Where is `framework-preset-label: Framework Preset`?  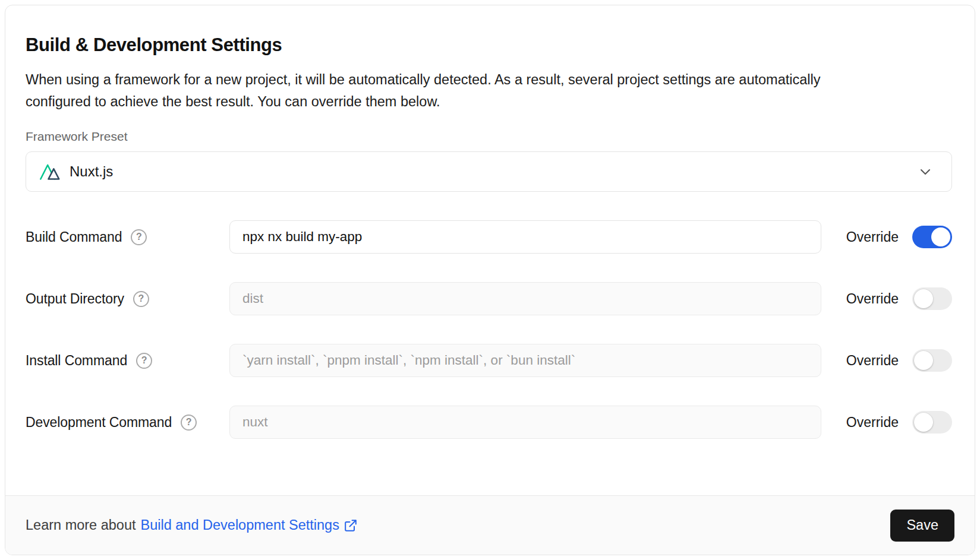
framework-preset-label: Framework Preset is located at coordinates (489, 137).